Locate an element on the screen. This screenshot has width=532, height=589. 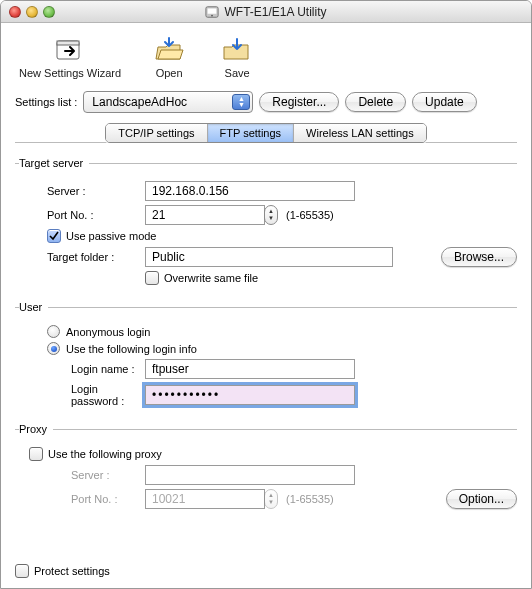
port-label: Port No. : is located at coordinates (80, 215).